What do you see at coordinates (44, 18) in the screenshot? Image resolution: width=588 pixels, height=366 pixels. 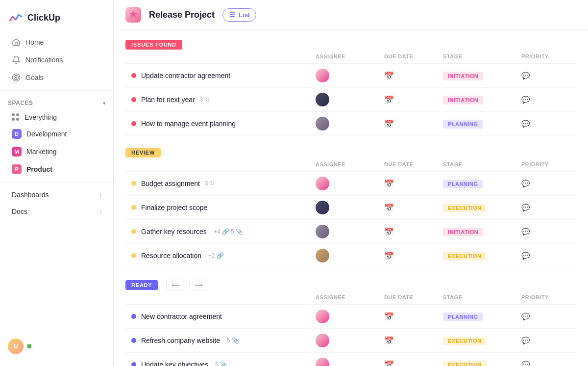 I see `logo-text: ClickUp` at bounding box center [44, 18].